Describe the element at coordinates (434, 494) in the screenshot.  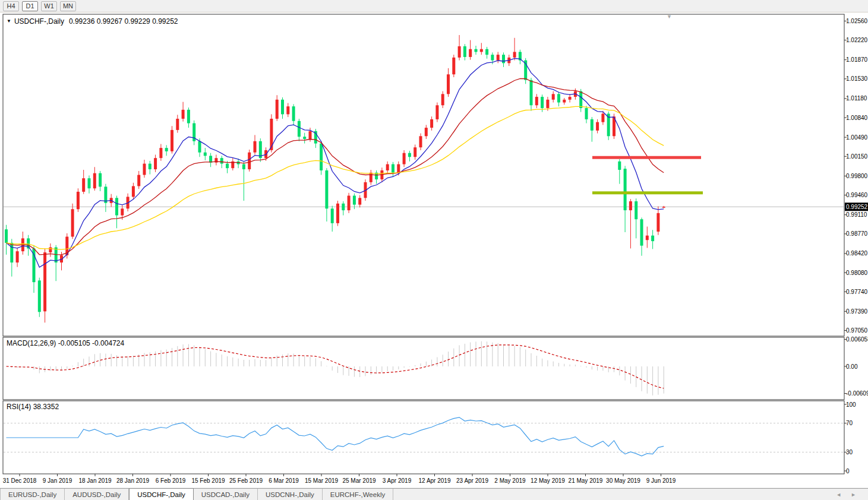
I see `symbol-tab-bar: EURUSD-,Daily AUDUSD-,Daily USDCHF-,Dail…` at that location.